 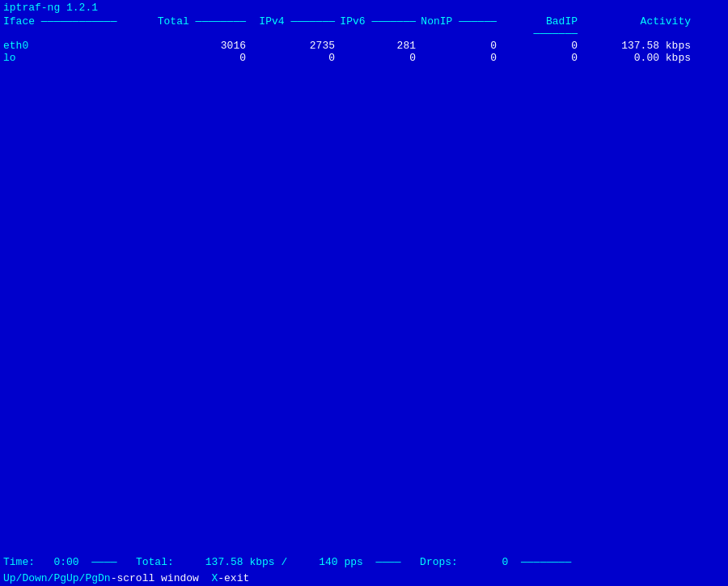 What do you see at coordinates (364, 578) in the screenshot?
I see `hotkeys-bar: Up/Down/PgUp/PgDn-scroll window X-exit` at bounding box center [364, 578].